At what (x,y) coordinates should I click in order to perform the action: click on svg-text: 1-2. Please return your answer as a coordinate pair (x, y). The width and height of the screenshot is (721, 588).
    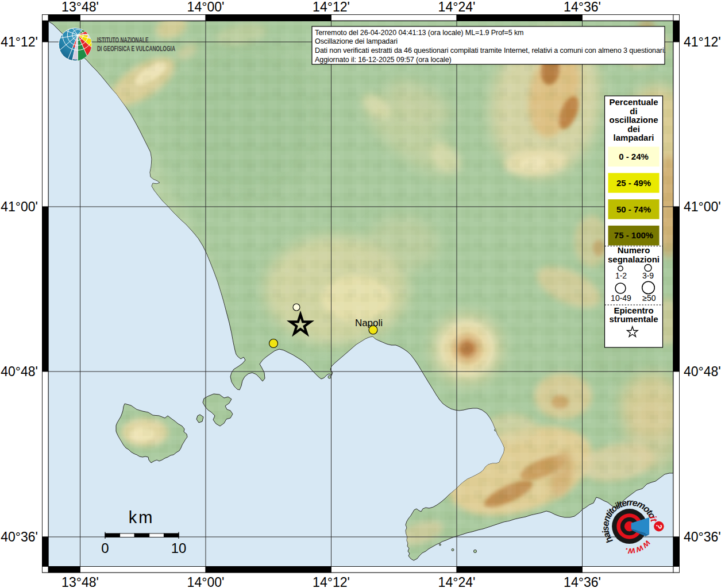
    Looking at the image, I should click on (621, 276).